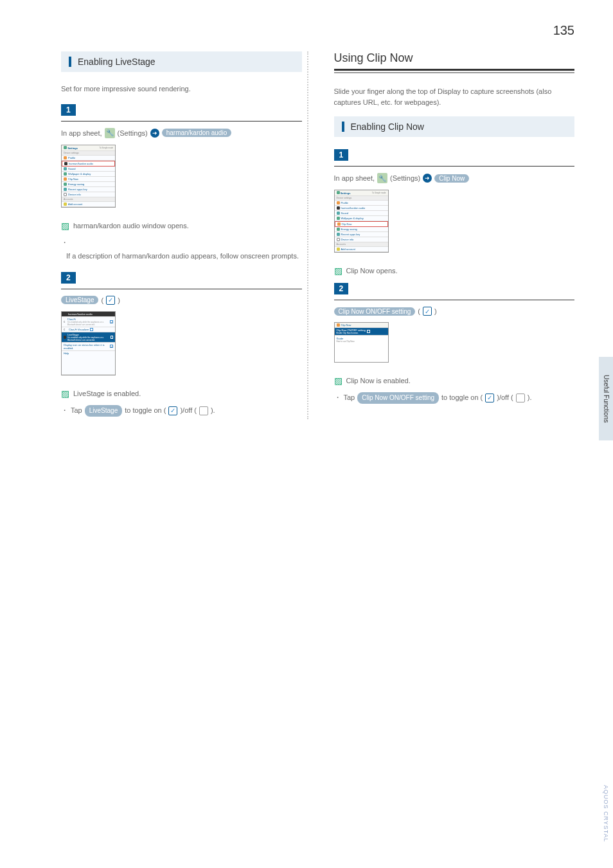 The width and height of the screenshot is (613, 868). Describe the element at coordinates (89, 343) in the screenshot. I see `harman-screenshot: harman/kardon audio €Clari-FiIt is enabl…` at that location.